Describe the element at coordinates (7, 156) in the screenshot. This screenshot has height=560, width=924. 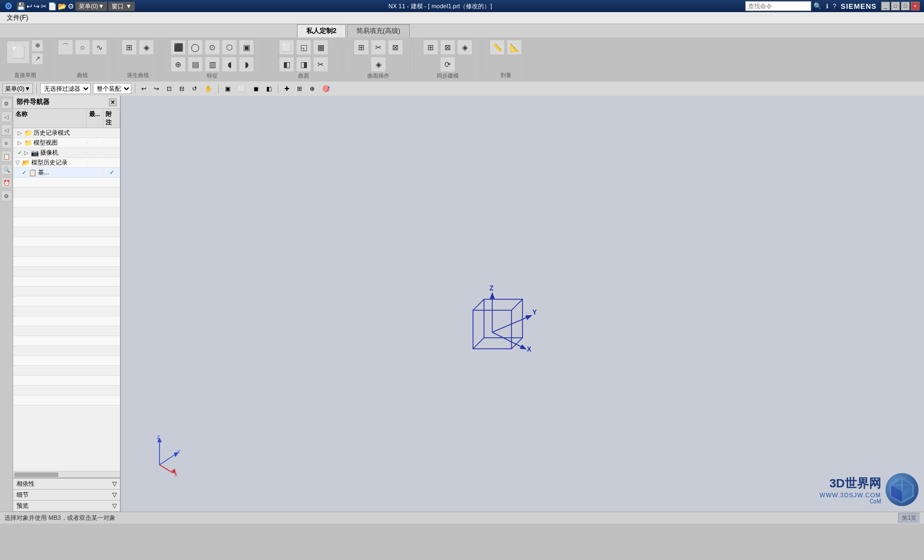
I see `clipboard-icon: 📋` at that location.